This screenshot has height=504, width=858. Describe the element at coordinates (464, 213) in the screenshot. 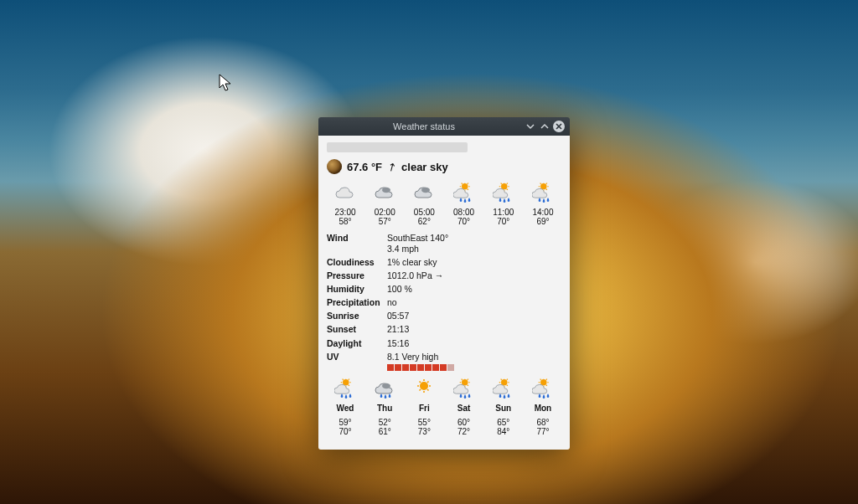

I see `hourly-time: 08:00` at that location.